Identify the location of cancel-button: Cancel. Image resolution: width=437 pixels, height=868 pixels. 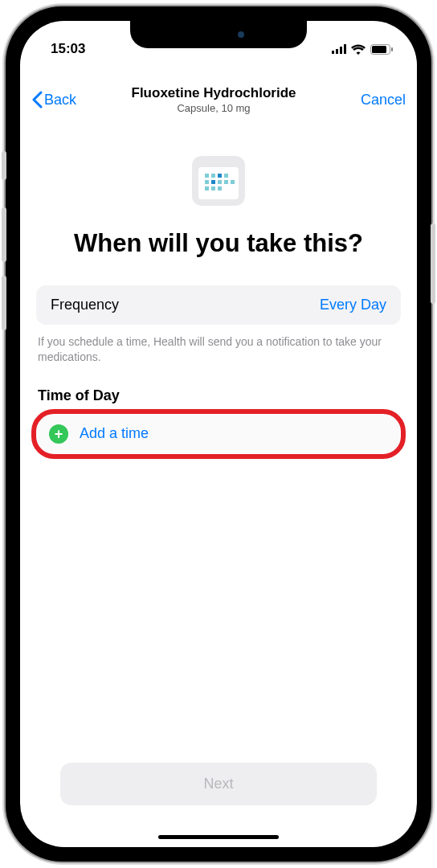
(378, 100).